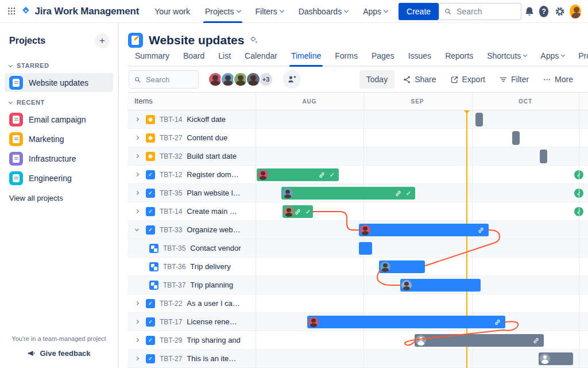 This screenshot has width=588, height=368. Describe the element at coordinates (192, 359) in the screenshot. I see `row-item-cell: TBT-27This is an item that` at that location.